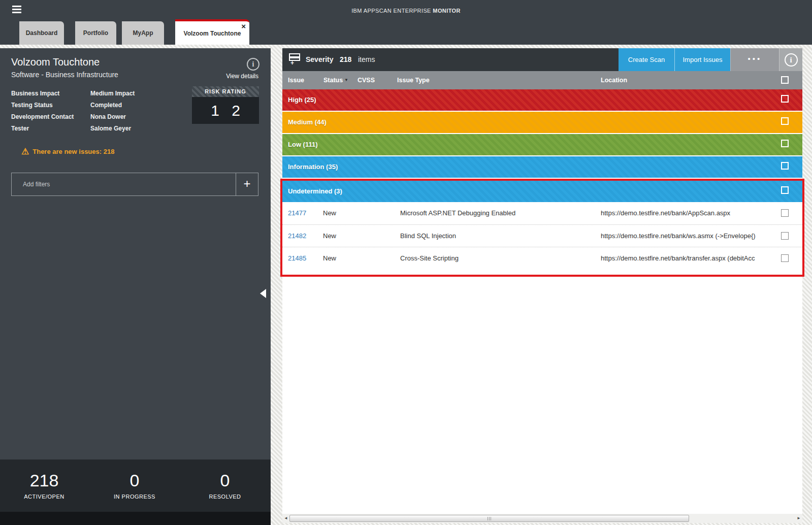 The width and height of the screenshot is (812, 525). Describe the element at coordinates (95, 33) in the screenshot. I see `tab-portfolio: Portfolio` at that location.